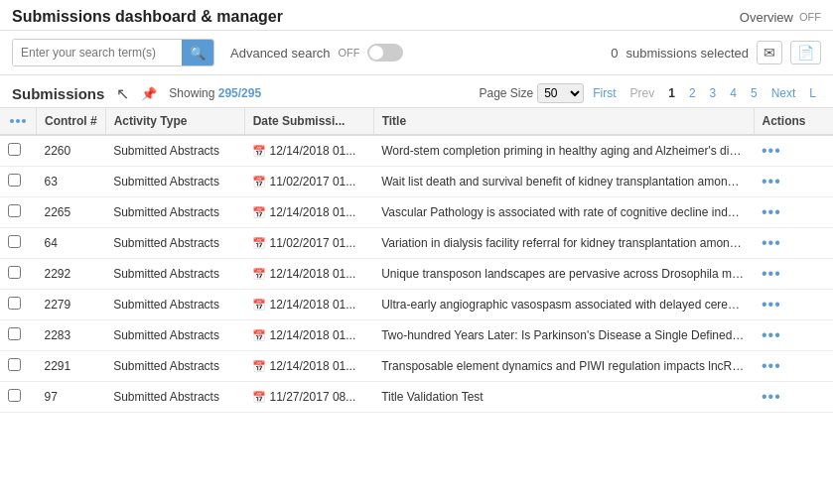  Describe the element at coordinates (812, 93) in the screenshot. I see `last-page-link: L` at that location.